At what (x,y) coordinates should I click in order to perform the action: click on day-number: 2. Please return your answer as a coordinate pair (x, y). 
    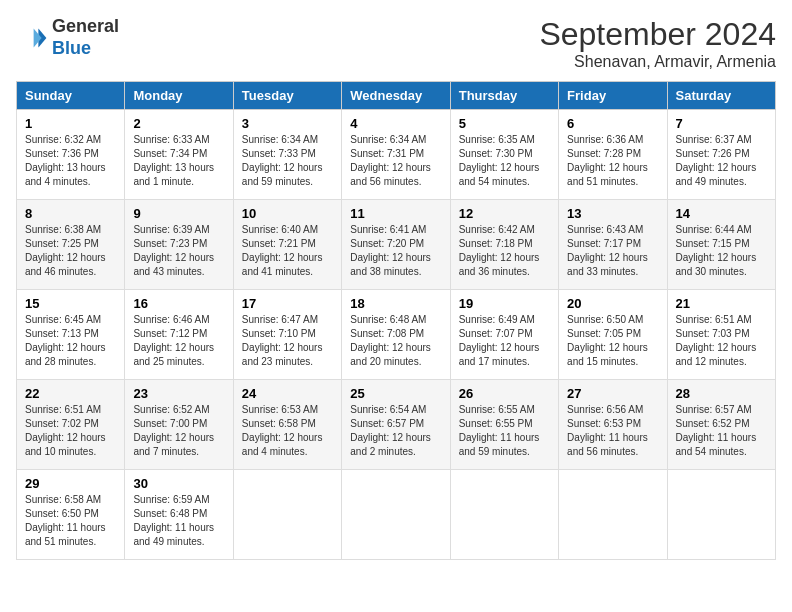
    Looking at the image, I should click on (178, 124).